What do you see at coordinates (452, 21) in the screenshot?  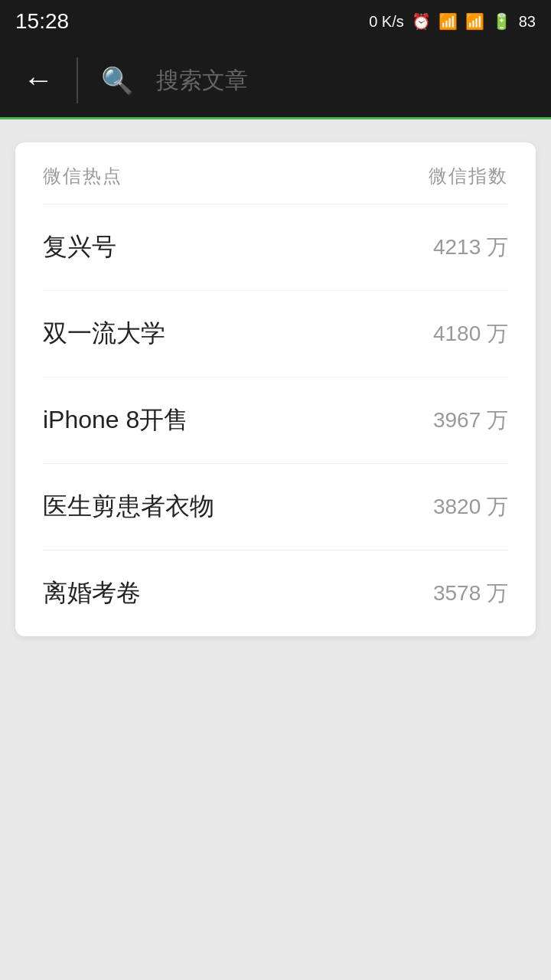 I see `status-icons: 0 K/s ⏰ 📶 📶 🔋 83` at bounding box center [452, 21].